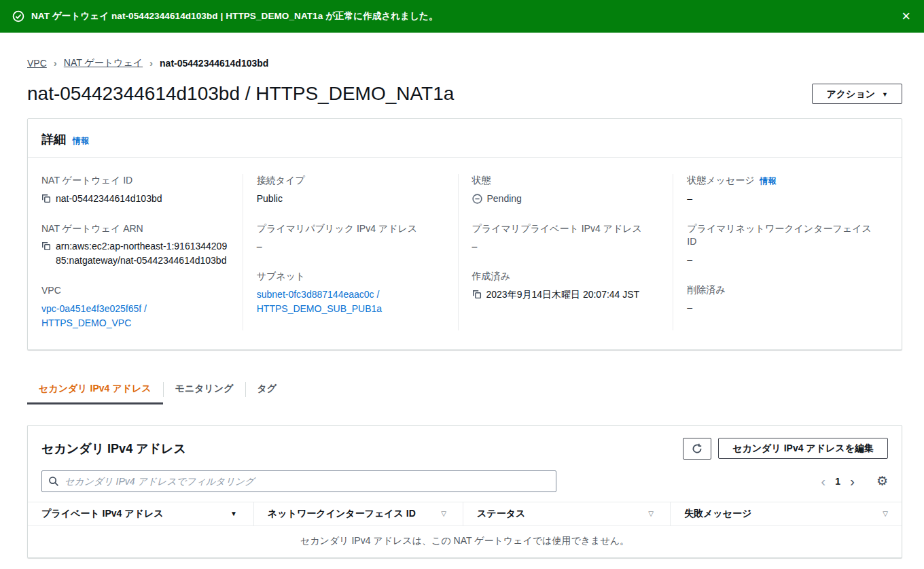  I want to click on search-icon, so click(54, 481).